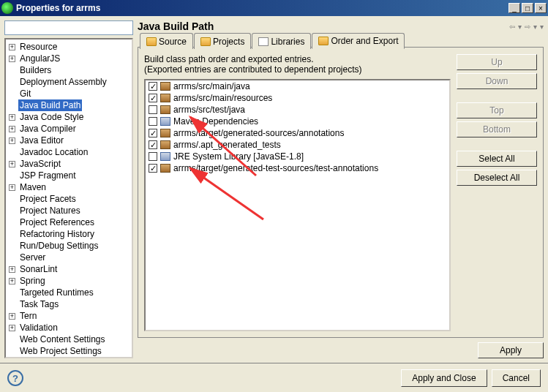  What do you see at coordinates (69, 94) in the screenshot?
I see `tree-item: Git` at bounding box center [69, 94].